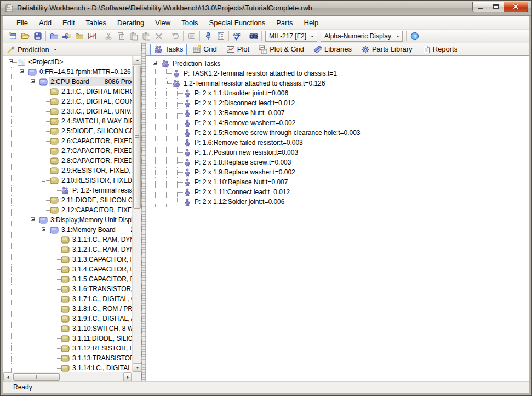  I want to click on task-tree-row: Prediction Tasks, so click(339, 64).